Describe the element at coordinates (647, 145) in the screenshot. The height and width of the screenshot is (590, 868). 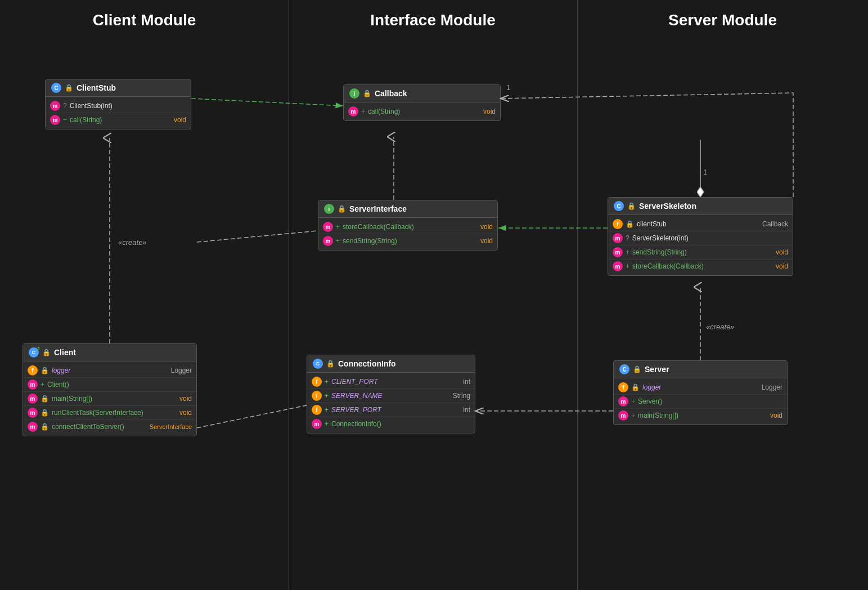
I see `serverskeleton-to-callback-arrow` at that location.